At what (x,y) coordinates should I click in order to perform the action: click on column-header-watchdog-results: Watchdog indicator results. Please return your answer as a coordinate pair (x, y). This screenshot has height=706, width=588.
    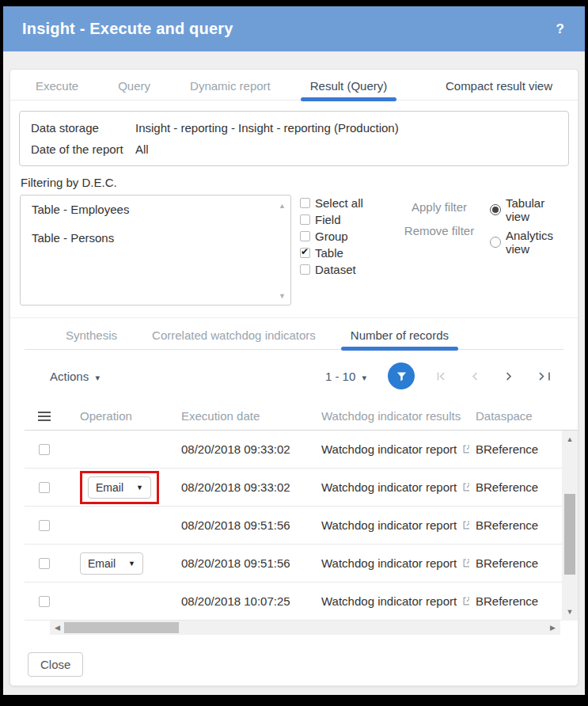
    Looking at the image, I should click on (388, 416).